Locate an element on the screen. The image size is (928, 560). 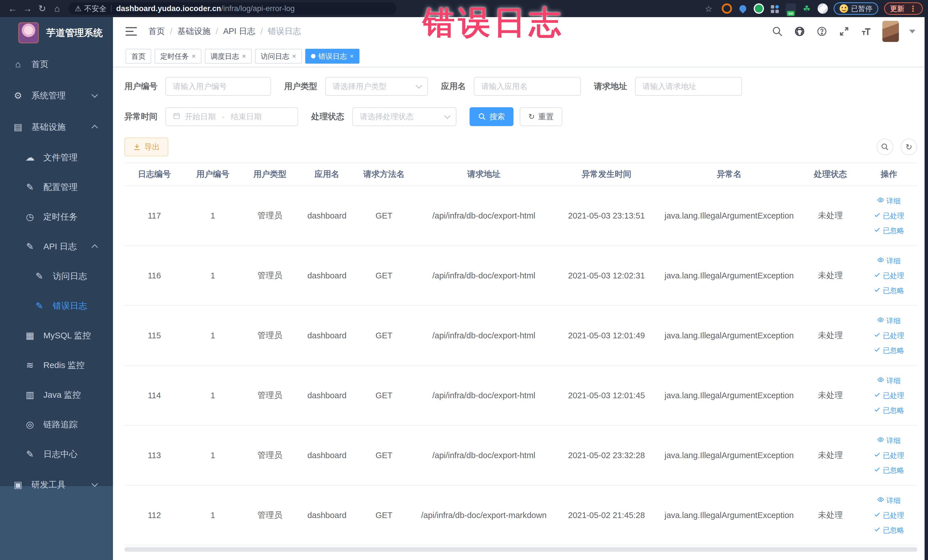
breadcrumb-item-2: API 日志 is located at coordinates (239, 31).